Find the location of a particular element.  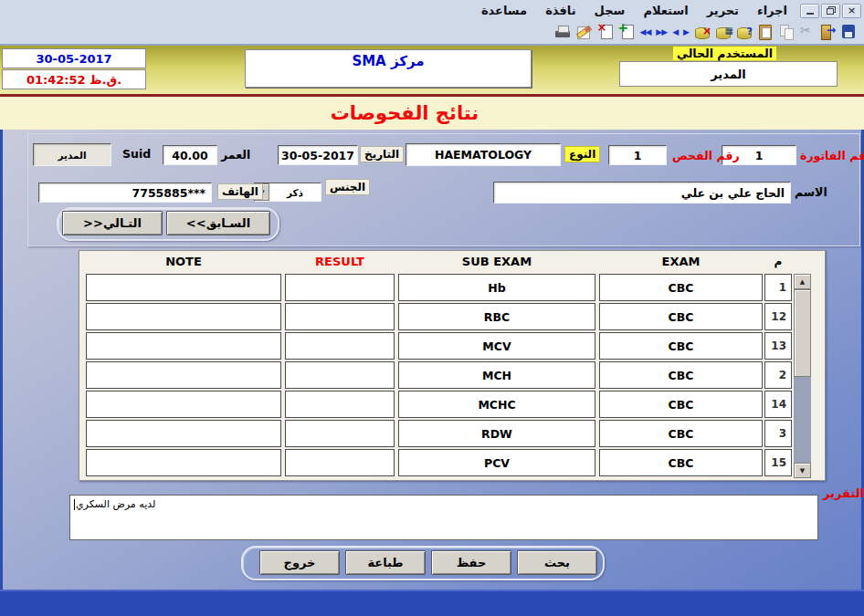

text-caret is located at coordinates (75, 505).